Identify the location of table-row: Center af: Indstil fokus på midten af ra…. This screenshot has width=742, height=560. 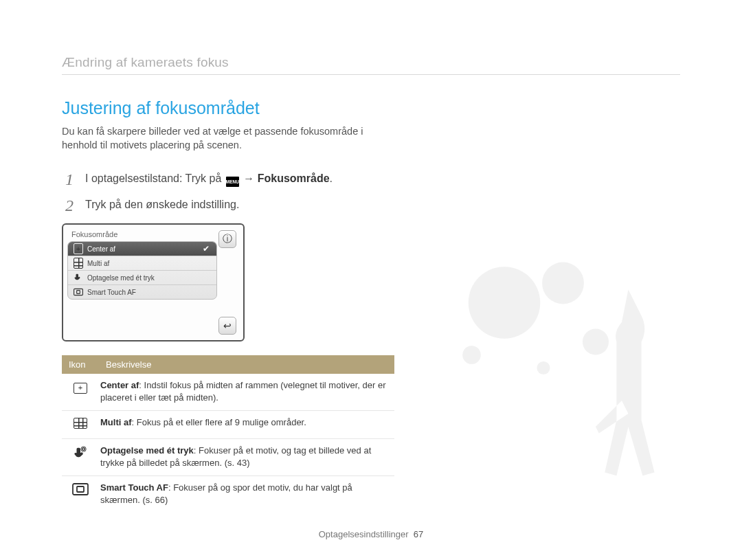
(228, 392).